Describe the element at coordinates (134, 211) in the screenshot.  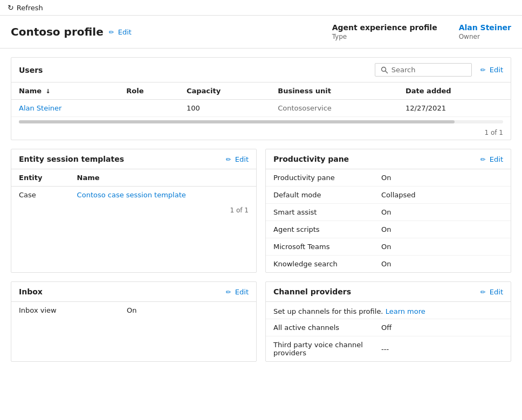
I see `entity-session-panel: Entity session templates Edit Entity Nam…` at that location.